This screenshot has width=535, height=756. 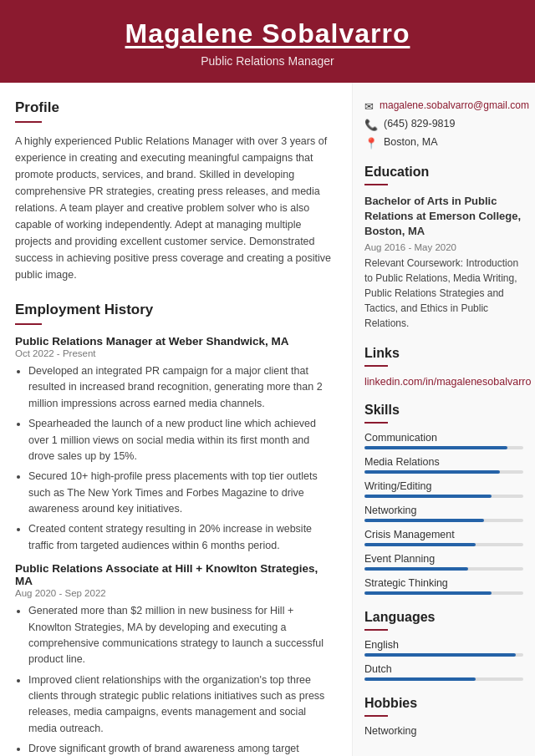 What do you see at coordinates (28, 122) in the screenshot?
I see `profile-divider` at bounding box center [28, 122].